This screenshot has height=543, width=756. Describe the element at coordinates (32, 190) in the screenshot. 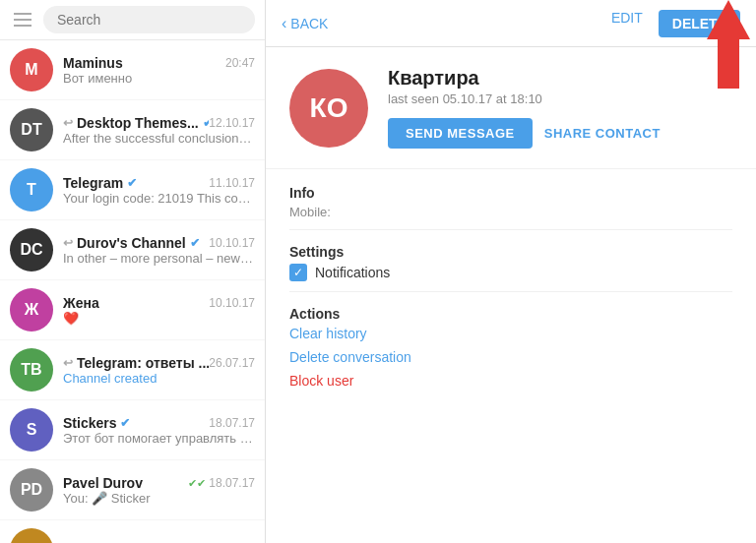

I see `avatar: T` at that location.